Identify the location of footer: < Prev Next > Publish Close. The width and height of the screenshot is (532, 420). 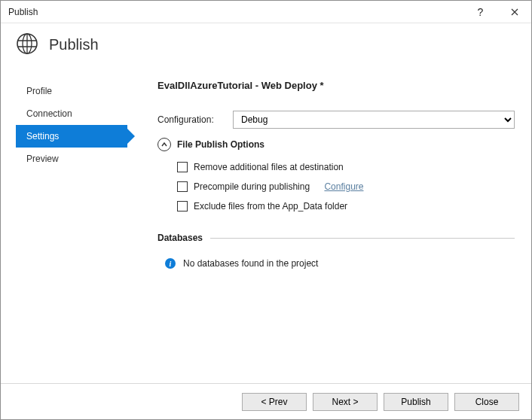
(266, 401).